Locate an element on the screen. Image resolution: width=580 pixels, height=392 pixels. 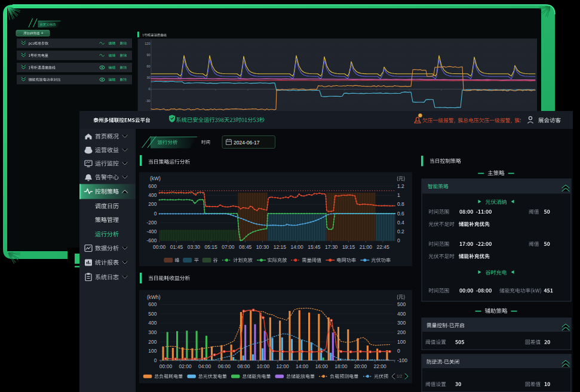
svg-text: 21:00 is located at coordinates (366, 247).